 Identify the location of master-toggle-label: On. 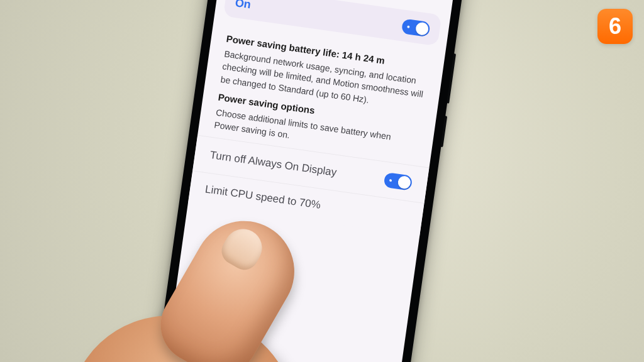
(243, 6).